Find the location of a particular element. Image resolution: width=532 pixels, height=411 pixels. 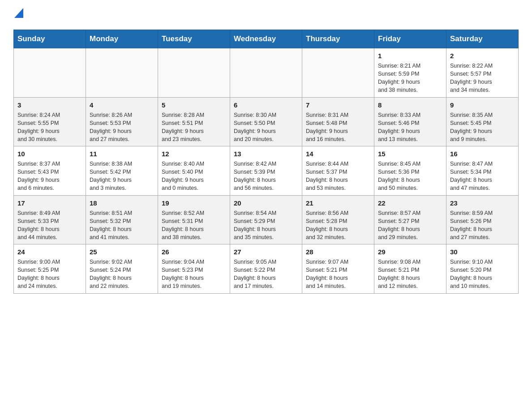

day-number: 4 is located at coordinates (122, 105).